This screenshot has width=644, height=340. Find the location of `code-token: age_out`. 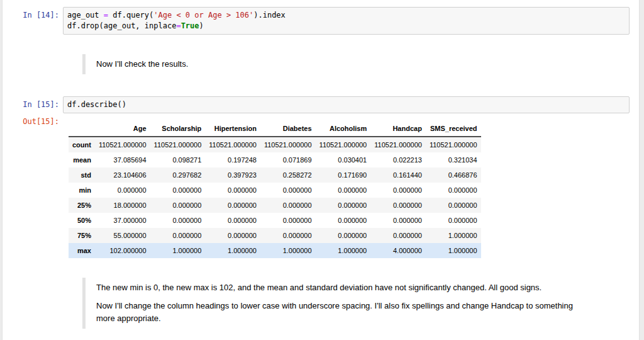

code-token: age_out is located at coordinates (86, 15).